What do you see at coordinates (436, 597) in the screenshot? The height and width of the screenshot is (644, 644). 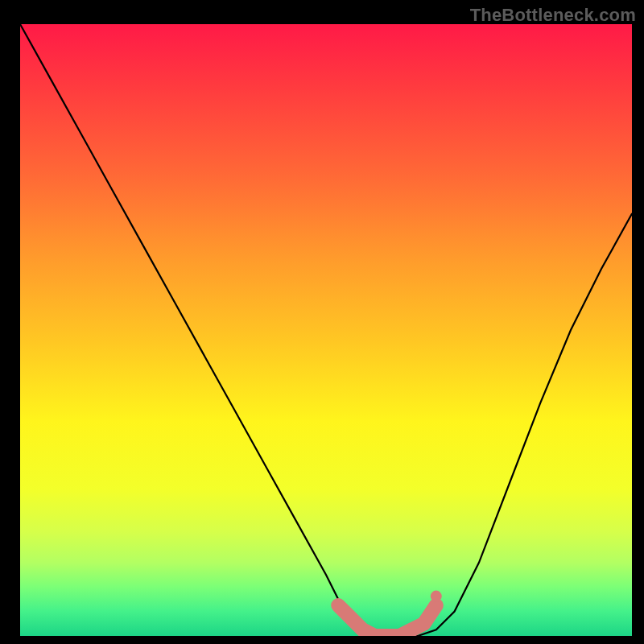 I see `marker-end-dot` at bounding box center [436, 597].